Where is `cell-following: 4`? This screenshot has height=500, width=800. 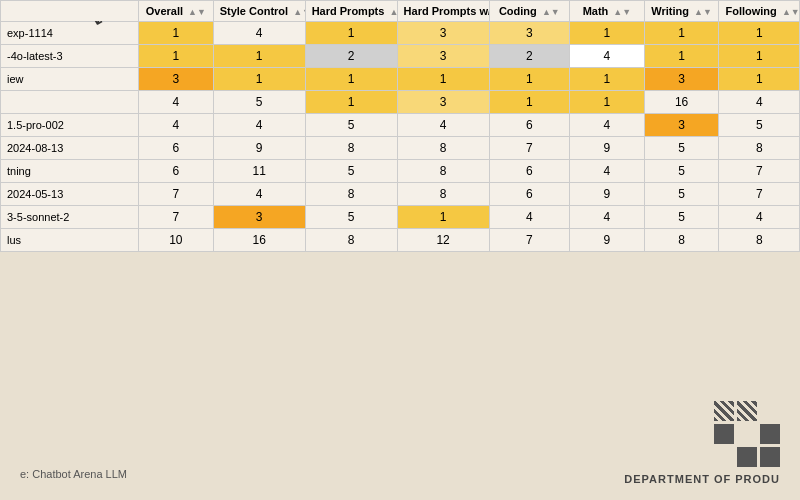
cell-following: 4 is located at coordinates (760, 102).